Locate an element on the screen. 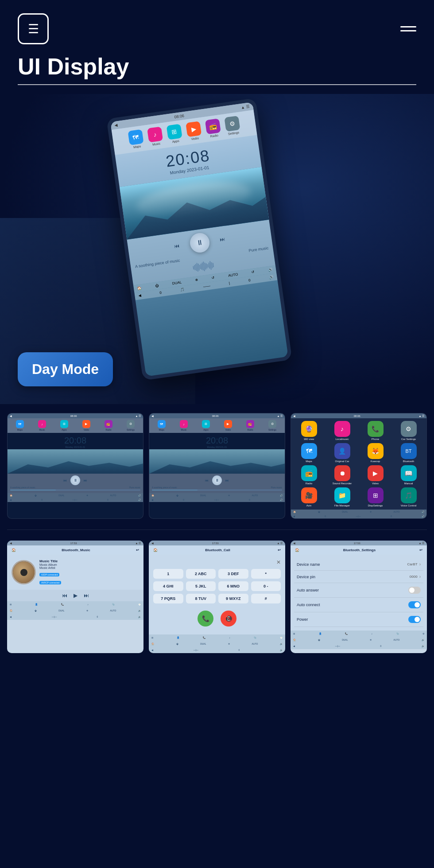  mini-time-1: 20:08 is located at coordinates (75, 440).